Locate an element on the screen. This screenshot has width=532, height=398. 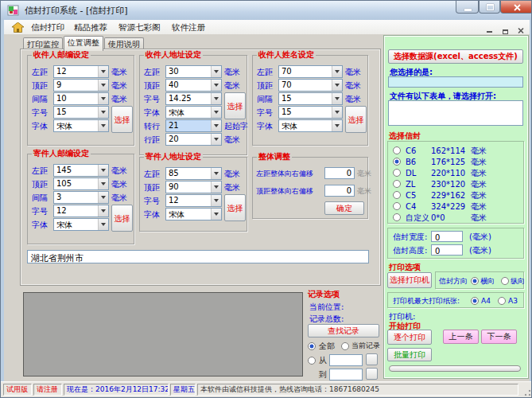
envelope-height-input: 0 is located at coordinates (447, 250).